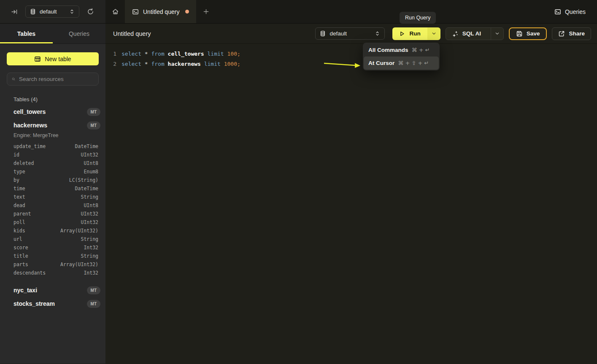 This screenshot has height=364, width=597. Describe the element at coordinates (79, 34) in the screenshot. I see `sidebar-tab-queries-label: Queries` at that location.